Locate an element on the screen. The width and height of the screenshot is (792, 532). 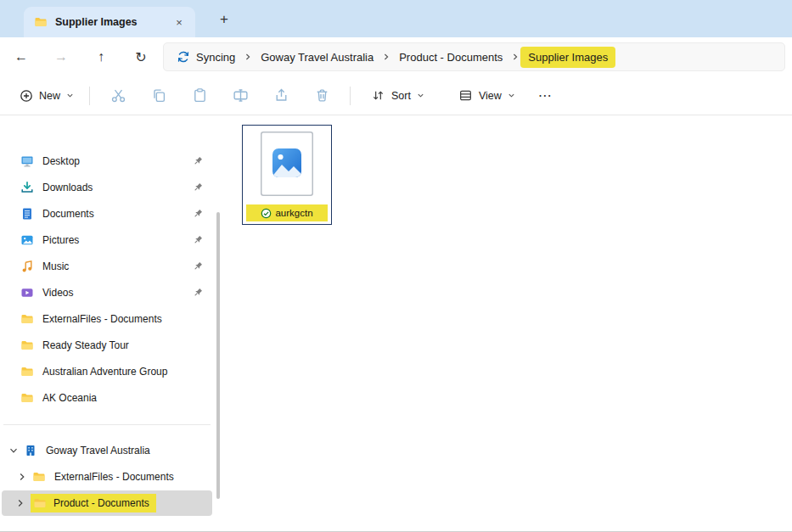
sidebar-item-label: Desktop is located at coordinates (61, 161).